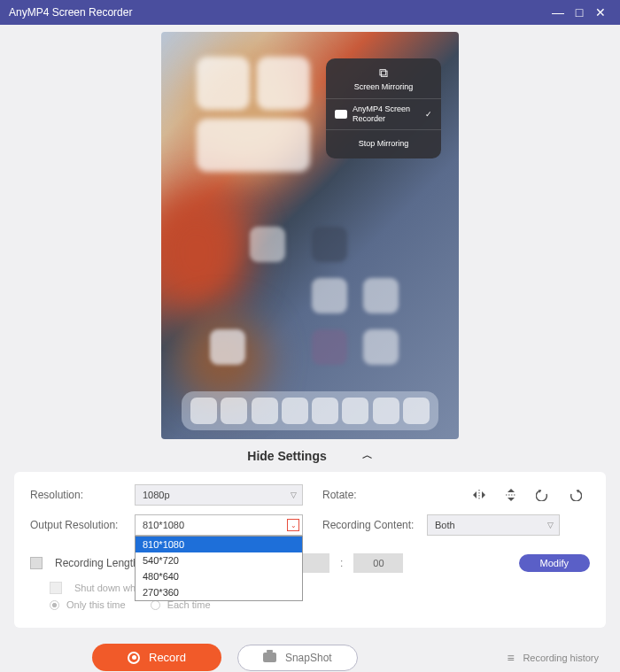 Image resolution: width=620 pixels, height=672 pixels. Describe the element at coordinates (96, 605) in the screenshot. I see `only-this-time-label: Only this time` at that location.